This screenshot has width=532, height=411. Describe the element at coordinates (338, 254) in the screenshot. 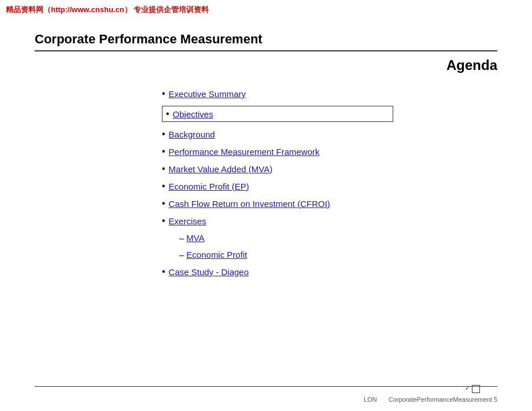

I see `sub-list-item: – Economic Profit` at that location.